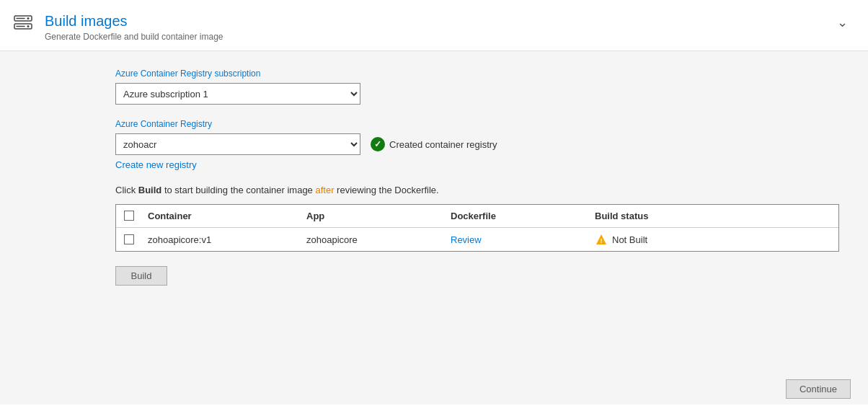  I want to click on table-row: zohoapicore:v1 zohoapicore Review ! Not …, so click(477, 239).